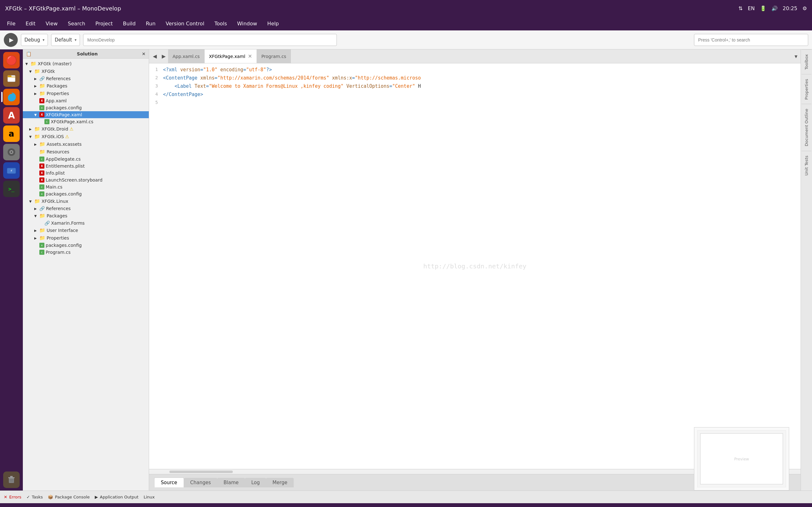  What do you see at coordinates (221, 23) in the screenshot?
I see `menu-tools: Tools` at bounding box center [221, 23].